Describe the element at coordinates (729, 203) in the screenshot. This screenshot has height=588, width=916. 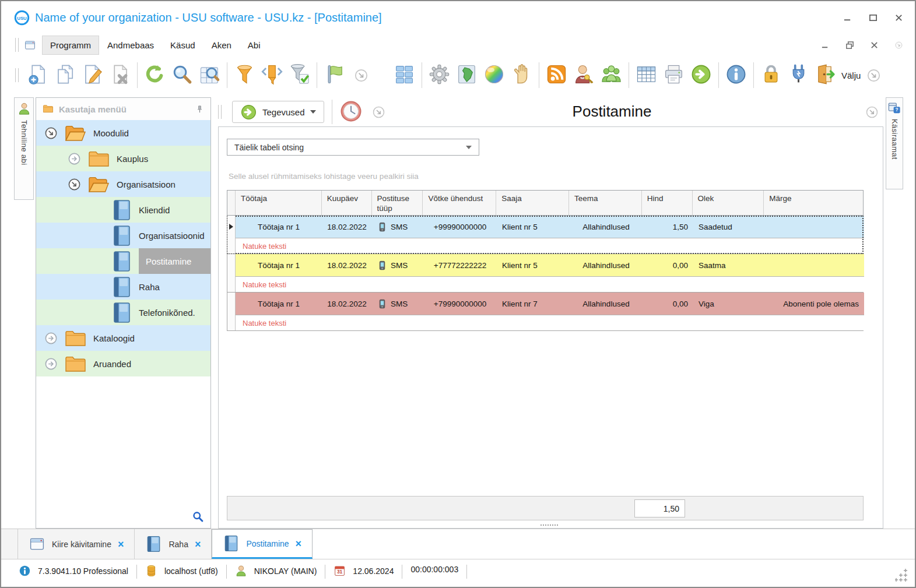
I see `column-header-7: Olek` at that location.